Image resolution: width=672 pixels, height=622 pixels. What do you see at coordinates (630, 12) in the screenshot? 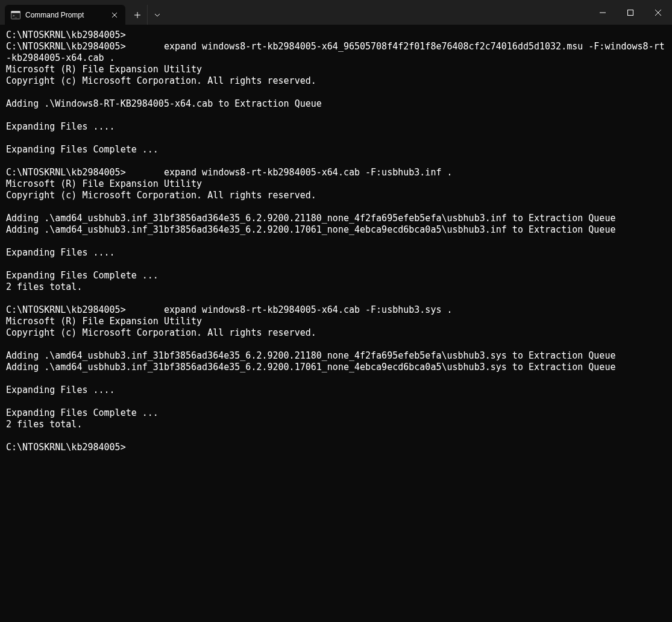
I see `window-controls` at bounding box center [630, 12].